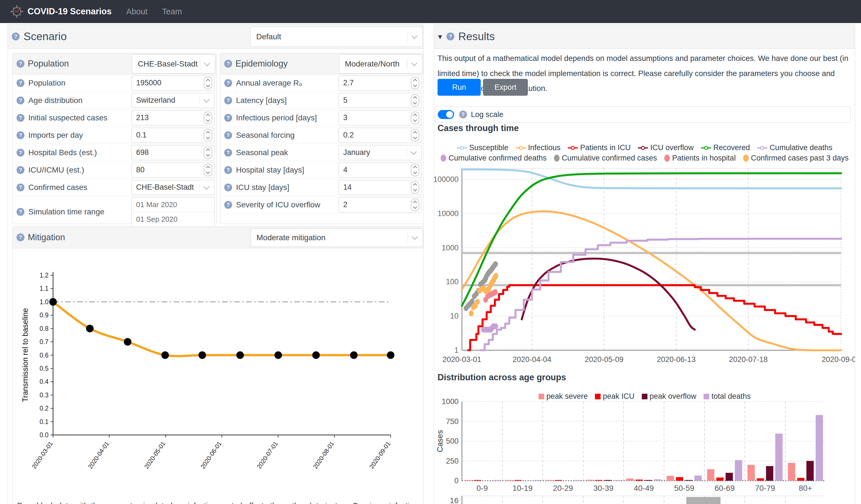 The image size is (861, 504). Describe the element at coordinates (380, 153) in the screenshot. I see `field-select: January` at that location.